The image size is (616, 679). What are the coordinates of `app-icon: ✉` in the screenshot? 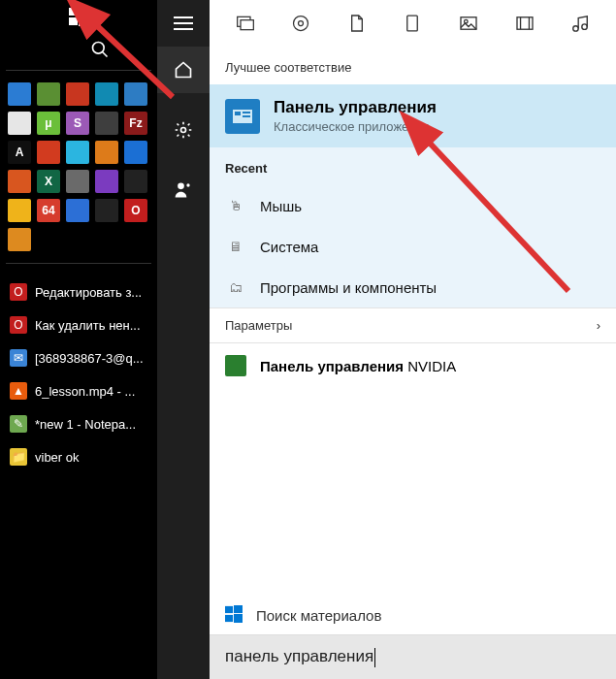 It's located at (18, 358).